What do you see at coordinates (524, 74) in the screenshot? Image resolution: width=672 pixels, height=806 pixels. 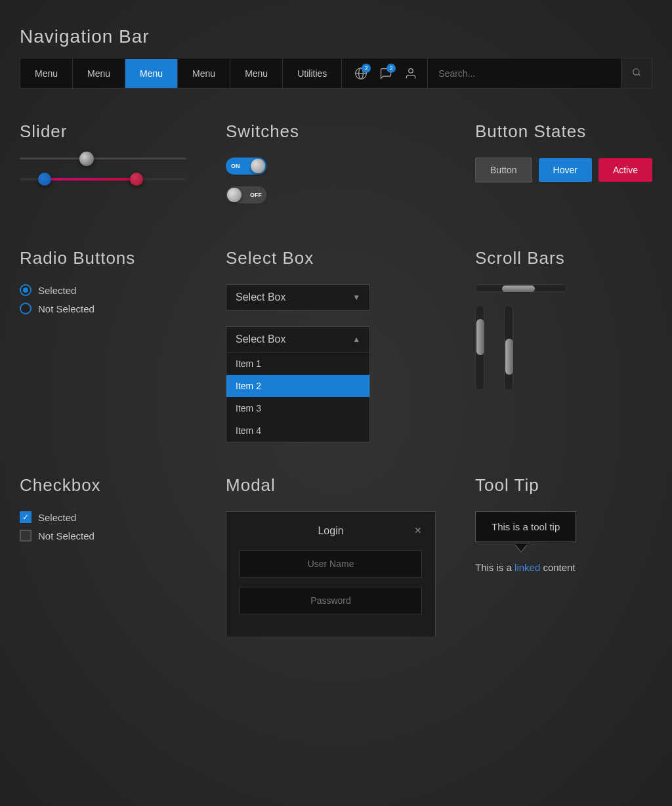 I see `search-input` at bounding box center [524, 74].